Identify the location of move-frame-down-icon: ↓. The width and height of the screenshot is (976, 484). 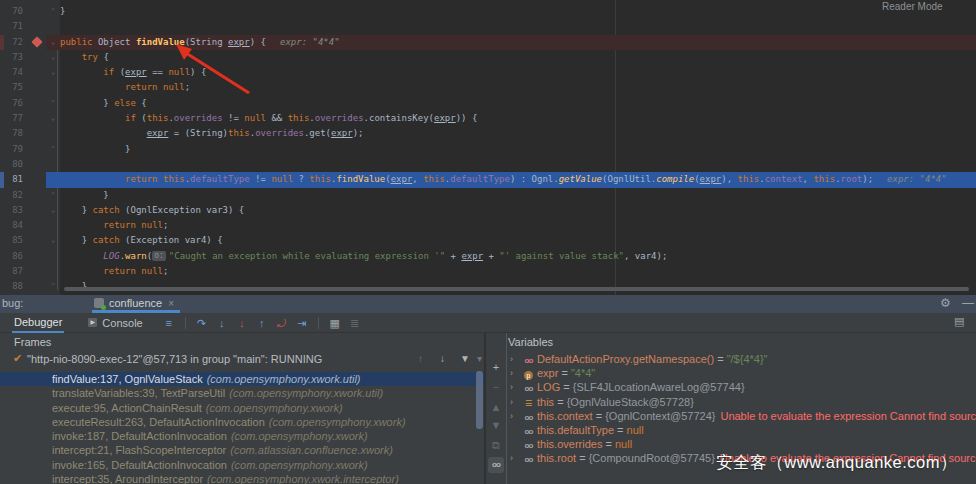
(442, 358).